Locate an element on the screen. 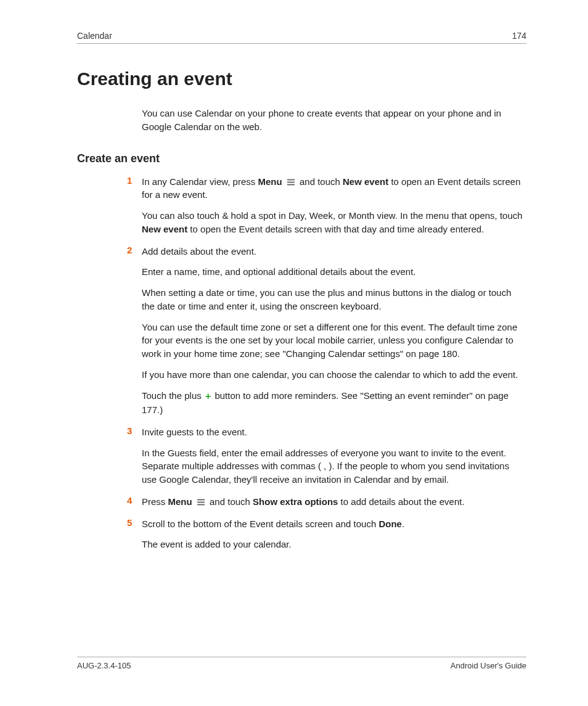 Image resolution: width=588 pixels, height=706 pixels. step-text: You can also touch & hold a spot in Day,… is located at coordinates (334, 223).